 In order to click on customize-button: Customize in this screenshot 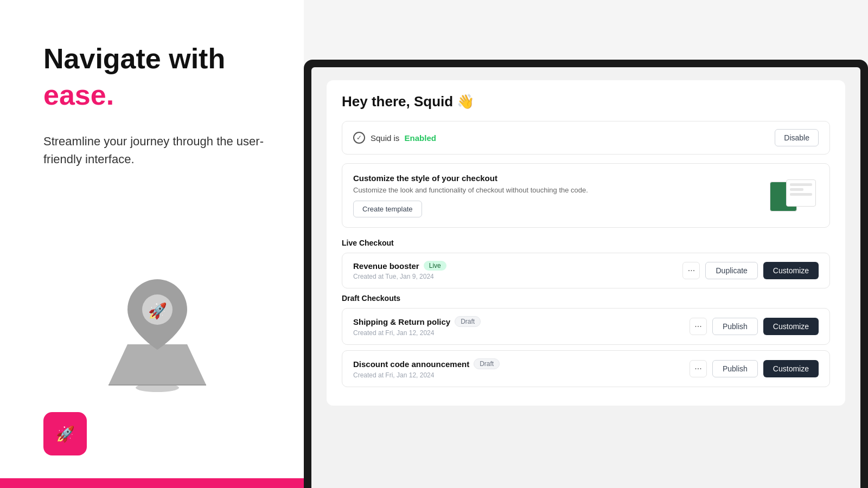, I will do `click(791, 271)`.